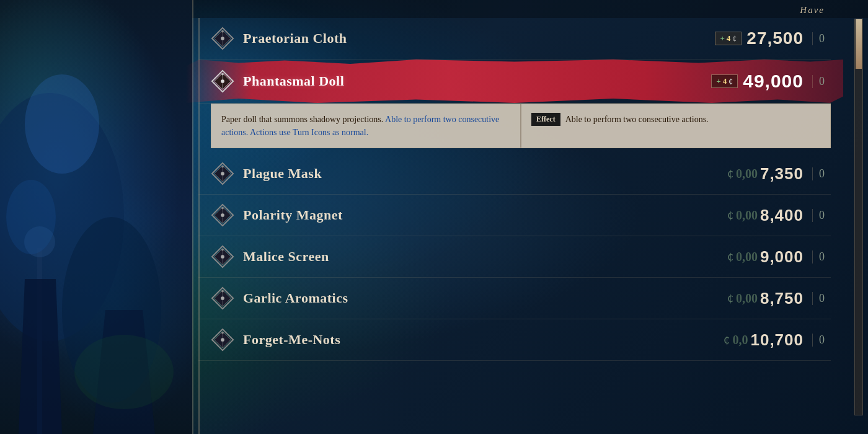 The image size is (868, 434). What do you see at coordinates (485, 298) in the screenshot?
I see `item-name-garlic-aromatics: Garlic Aromatics` at bounding box center [485, 298].